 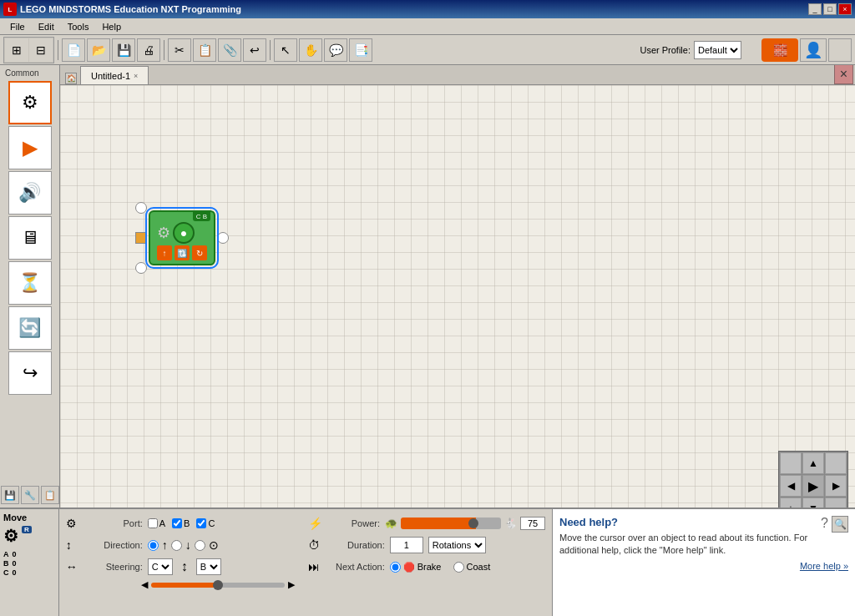 I want to click on toolbar-undo: ↩, so click(x=255, y=50).